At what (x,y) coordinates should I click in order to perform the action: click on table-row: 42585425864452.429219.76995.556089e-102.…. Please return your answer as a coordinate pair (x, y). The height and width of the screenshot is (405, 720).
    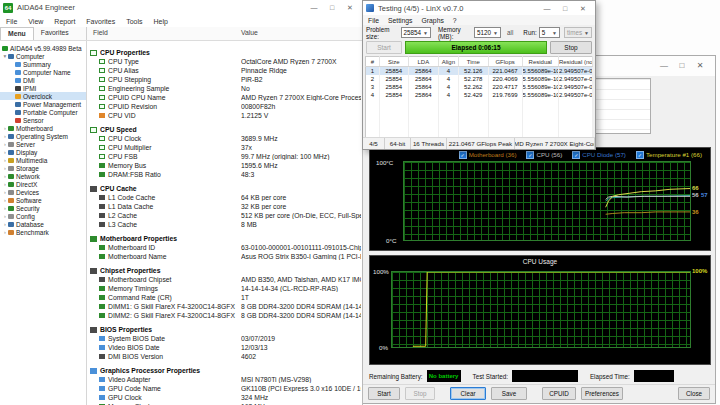
    Looking at the image, I should click on (480, 95).